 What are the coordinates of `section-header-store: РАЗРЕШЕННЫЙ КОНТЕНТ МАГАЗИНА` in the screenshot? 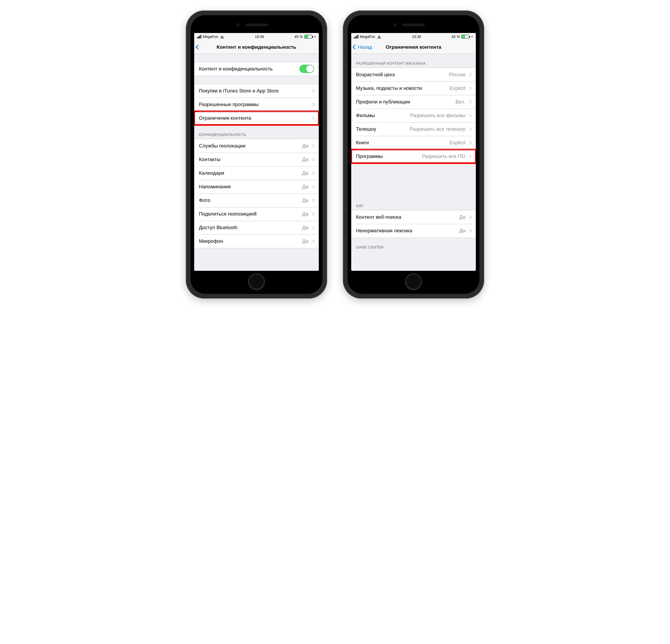 It's located at (414, 61).